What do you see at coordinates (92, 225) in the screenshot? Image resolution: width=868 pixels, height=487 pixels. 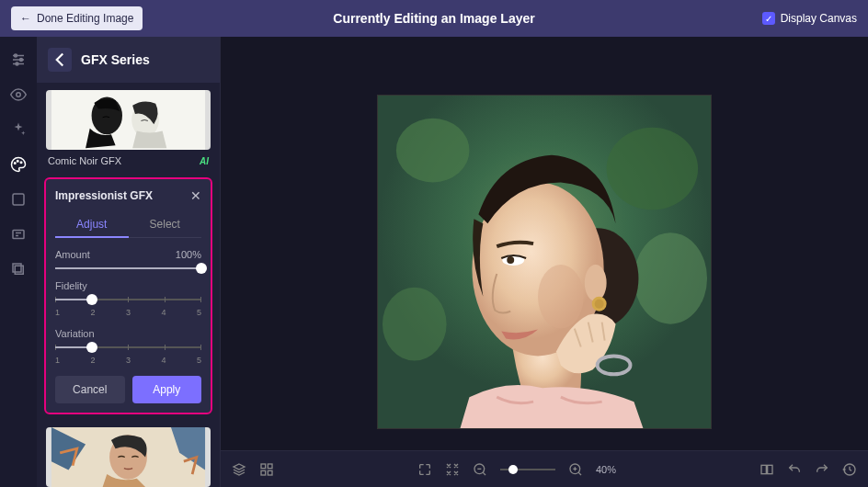 I see `tab-adjust: Adjust` at bounding box center [92, 225].